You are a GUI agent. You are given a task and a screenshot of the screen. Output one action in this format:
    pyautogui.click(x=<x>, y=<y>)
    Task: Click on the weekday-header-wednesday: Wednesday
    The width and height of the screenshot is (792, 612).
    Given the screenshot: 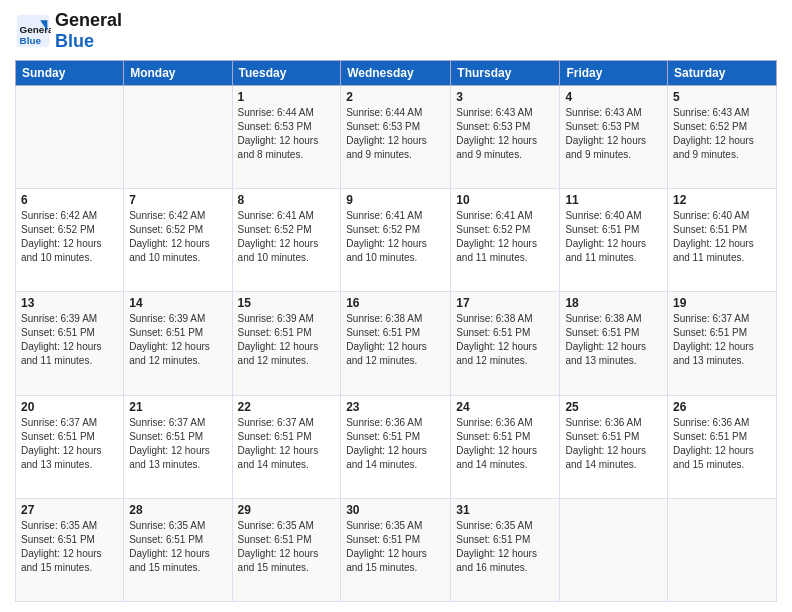 What is the action you would take?
    pyautogui.click(x=396, y=74)
    